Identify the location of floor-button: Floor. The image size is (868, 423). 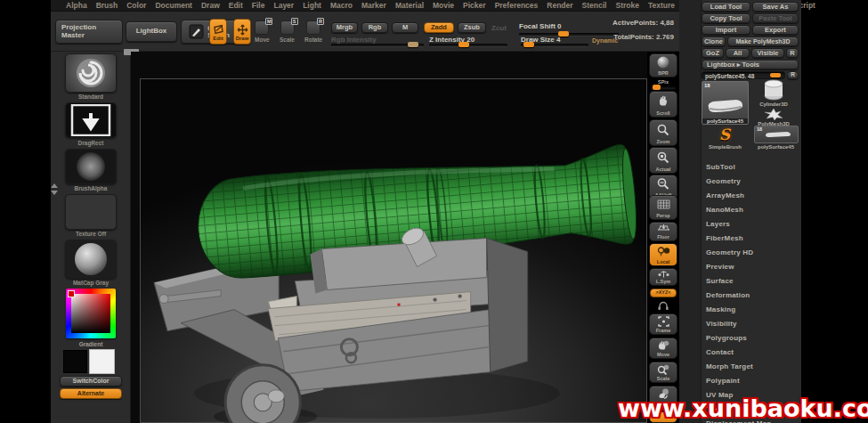
(663, 232).